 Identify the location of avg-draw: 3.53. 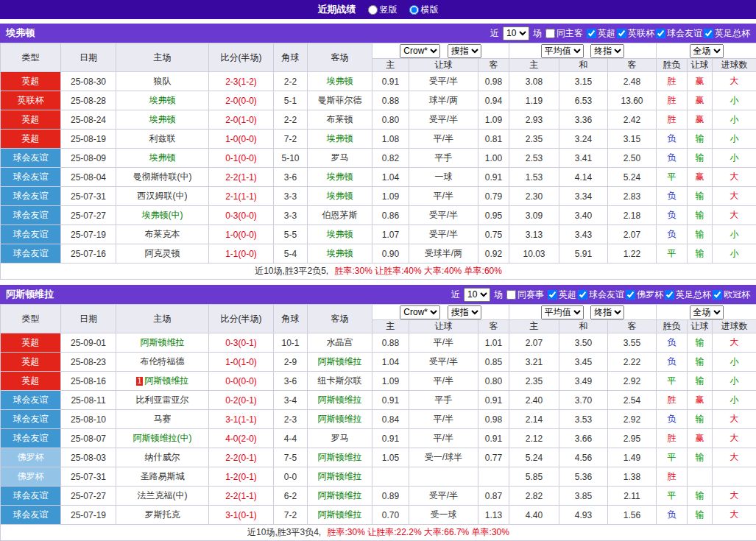
(584, 420).